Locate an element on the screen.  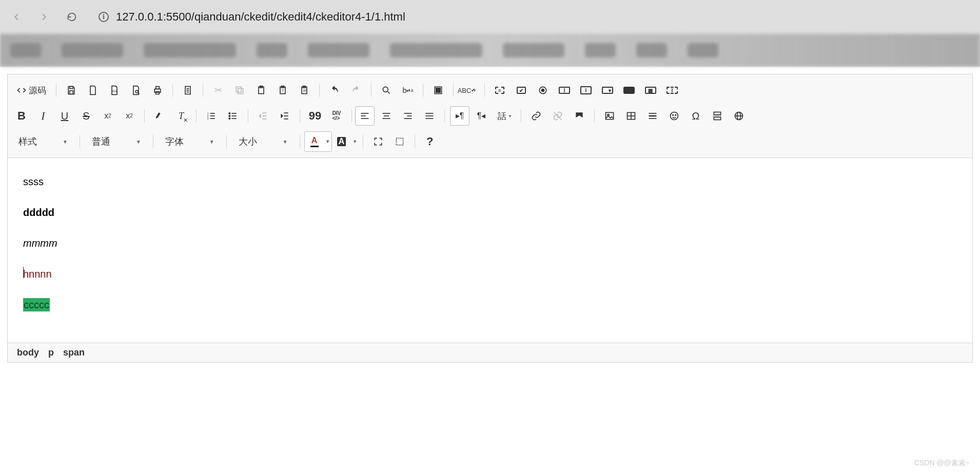
path-item: body is located at coordinates (28, 353).